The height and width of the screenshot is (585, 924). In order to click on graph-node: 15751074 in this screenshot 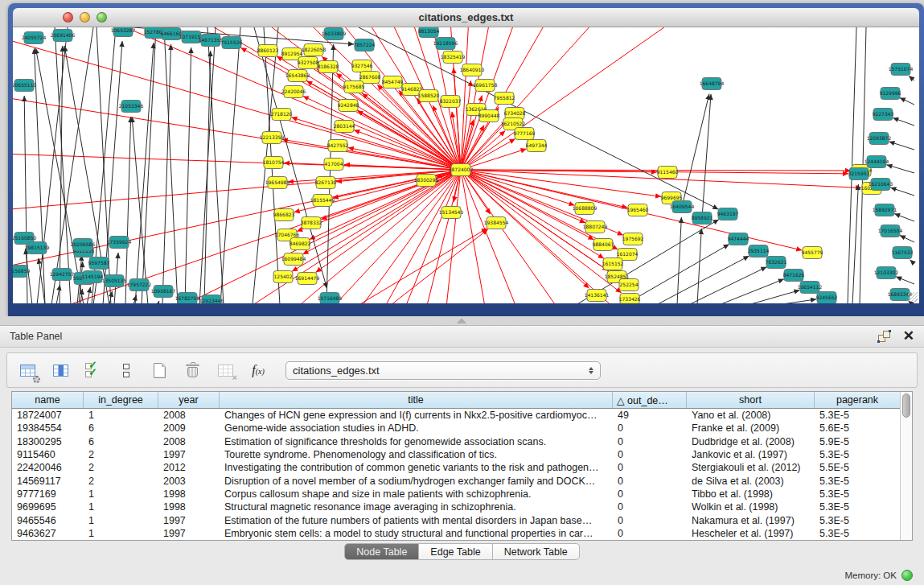, I will do `click(901, 69)`.